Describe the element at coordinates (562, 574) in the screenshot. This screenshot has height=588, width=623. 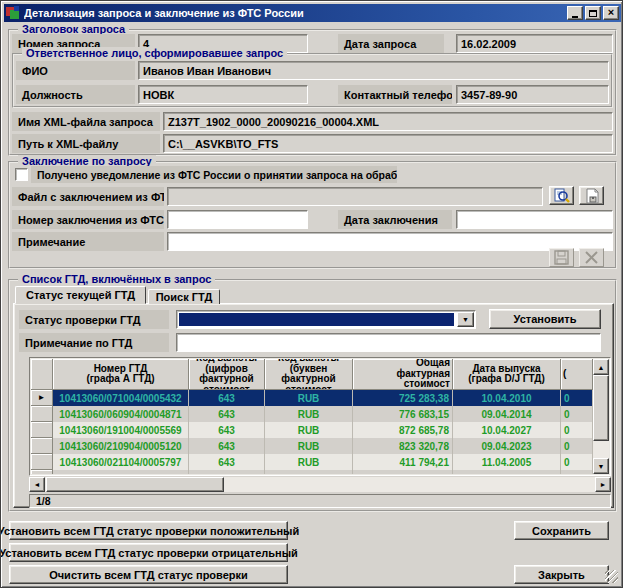
I see `close-dialog-button: Закрыть` at that location.